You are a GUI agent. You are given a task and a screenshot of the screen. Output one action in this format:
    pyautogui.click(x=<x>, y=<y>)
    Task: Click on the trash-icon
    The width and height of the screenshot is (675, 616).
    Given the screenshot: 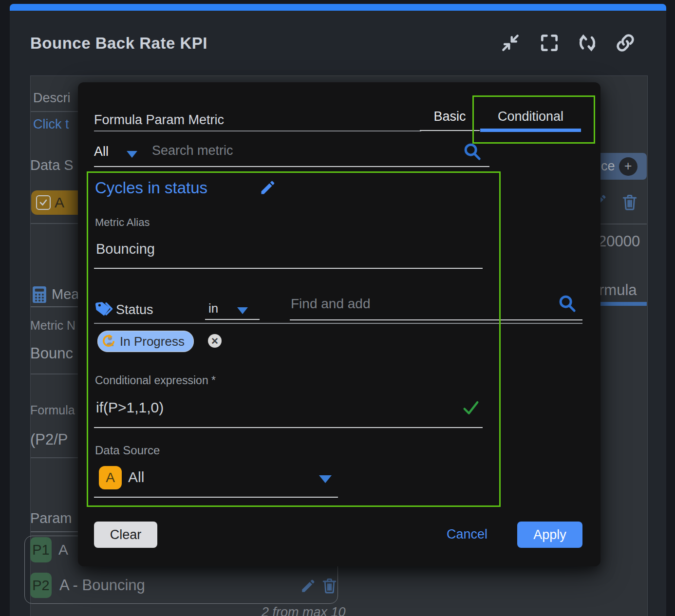 What is the action you would take?
    pyautogui.click(x=630, y=203)
    